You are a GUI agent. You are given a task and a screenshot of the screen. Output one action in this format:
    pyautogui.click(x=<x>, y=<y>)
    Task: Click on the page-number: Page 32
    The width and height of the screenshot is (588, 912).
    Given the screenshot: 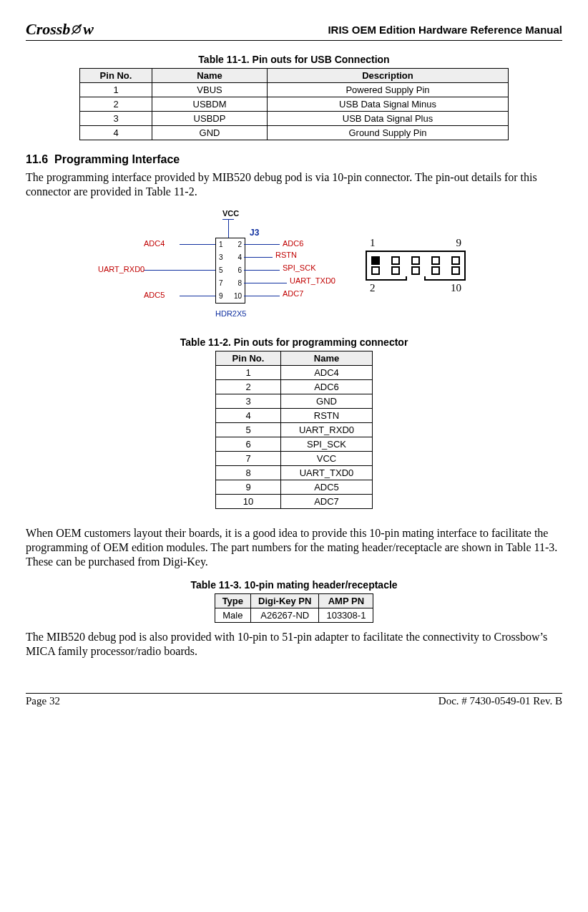 What is the action you would take?
    pyautogui.click(x=43, y=702)
    